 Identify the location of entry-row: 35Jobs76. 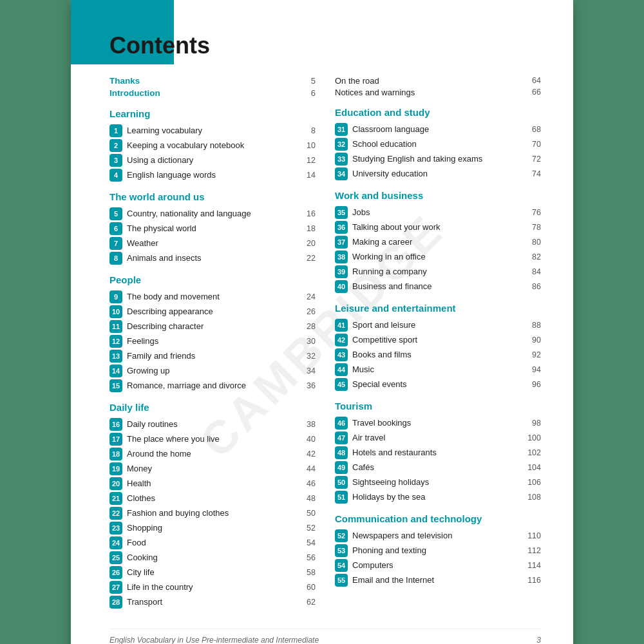
(438, 213).